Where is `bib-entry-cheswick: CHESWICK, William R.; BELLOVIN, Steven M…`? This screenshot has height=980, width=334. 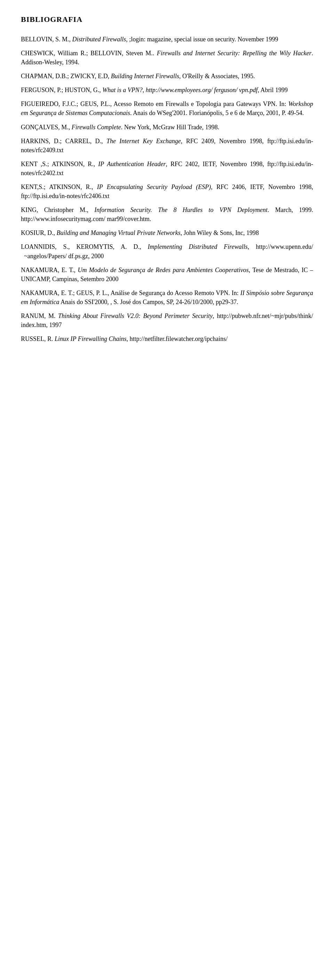
bib-entry-cheswick: CHESWICK, William R.; BELLOVIN, Steven M… is located at coordinates (167, 58).